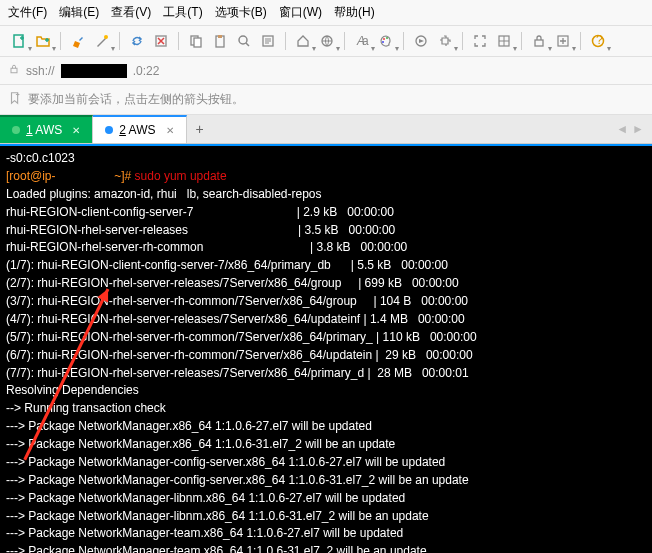 This screenshot has width=652, height=553. What do you see at coordinates (78, 41) in the screenshot?
I see `tool-brush-icon` at bounding box center [78, 41].